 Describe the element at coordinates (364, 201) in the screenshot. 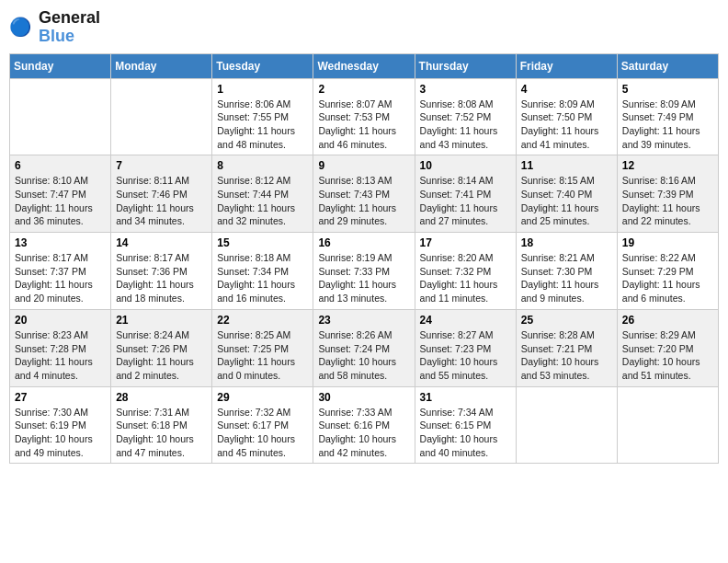

I see `day-info: Sunrise: 8:13 AMSunset: 7:43 PMDaylight:…` at that location.